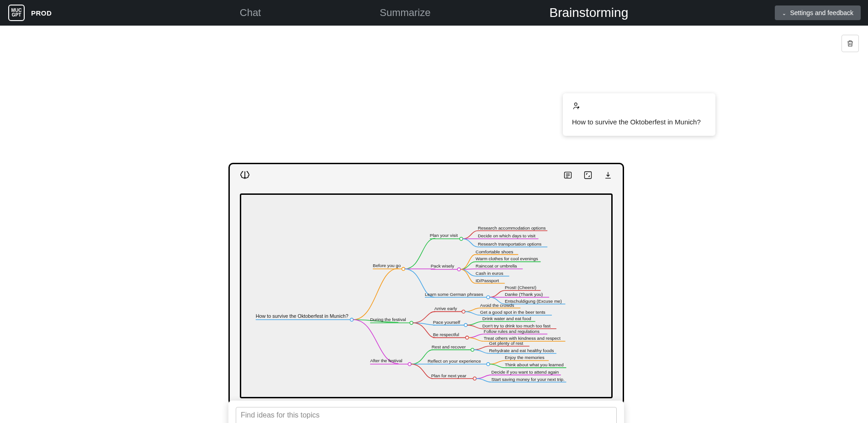  What do you see at coordinates (522, 338) in the screenshot?
I see `mm-leaf: Treat others with kindness and respect` at bounding box center [522, 338].